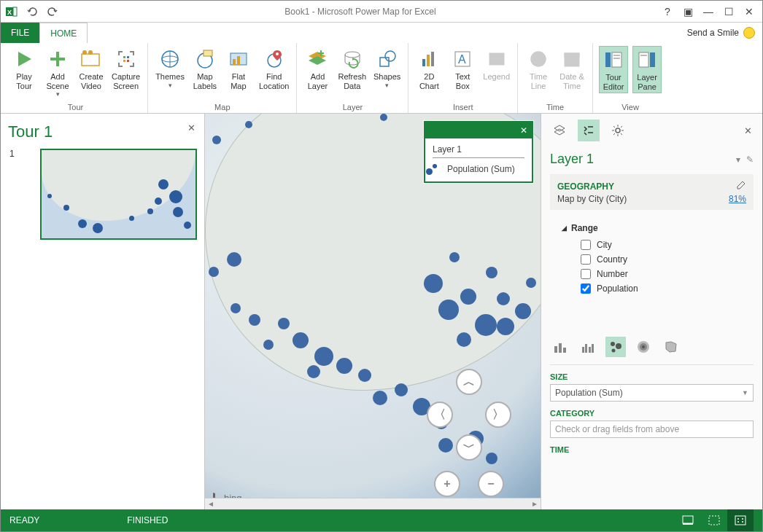  What do you see at coordinates (274, 69) in the screenshot?
I see `find-location-button: Find Location` at bounding box center [274, 69].